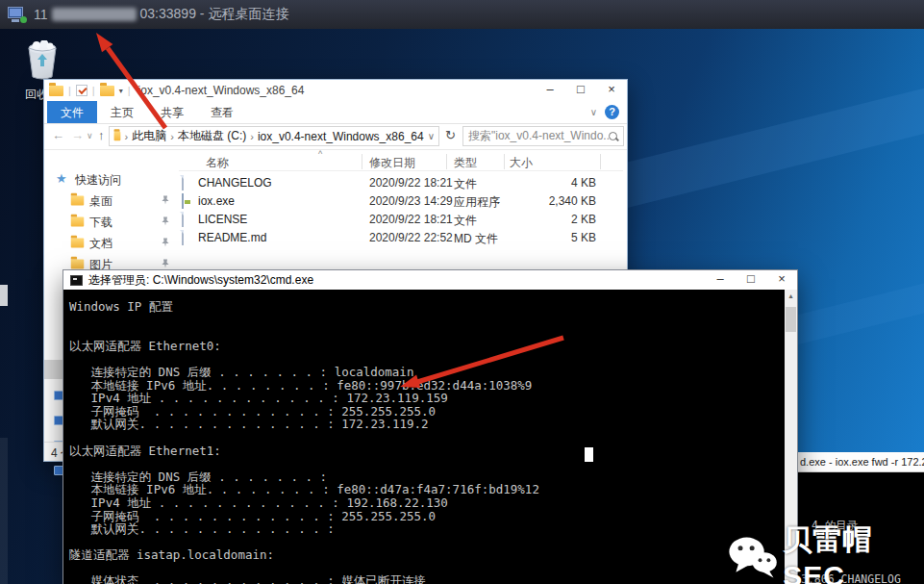  Describe the element at coordinates (790, 296) in the screenshot. I see `scroll-up-icon: ▴` at that location.